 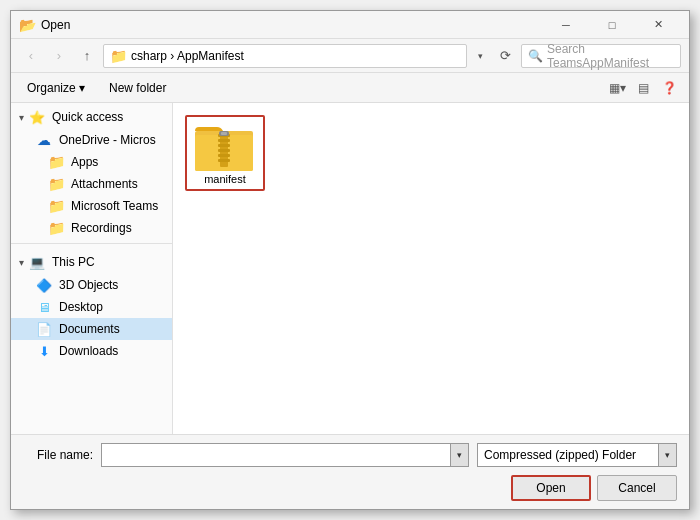 What do you see at coordinates (577, 455) in the screenshot?
I see `filetype-select-container: Compressed (zipped) Folder ▾` at bounding box center [577, 455].